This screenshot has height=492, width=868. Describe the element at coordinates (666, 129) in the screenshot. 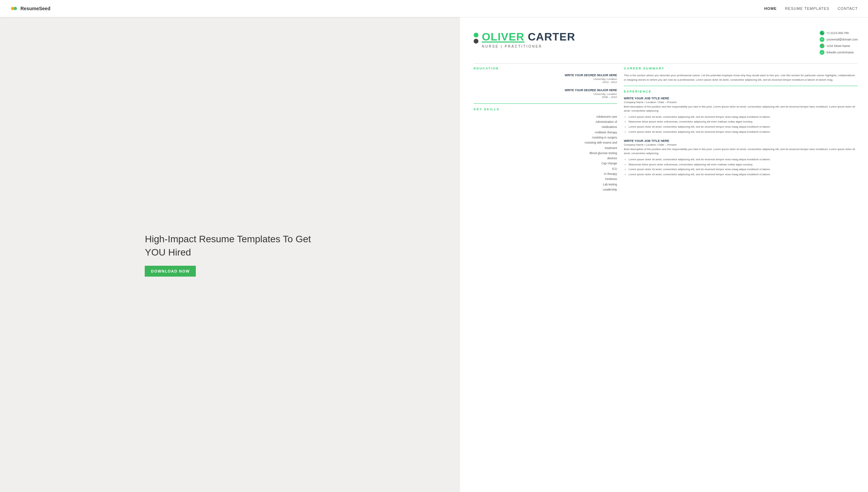

I see `resume-body: EDUCATION WRITE YOUR DEGREE /MAJOR HERE …` at that location.